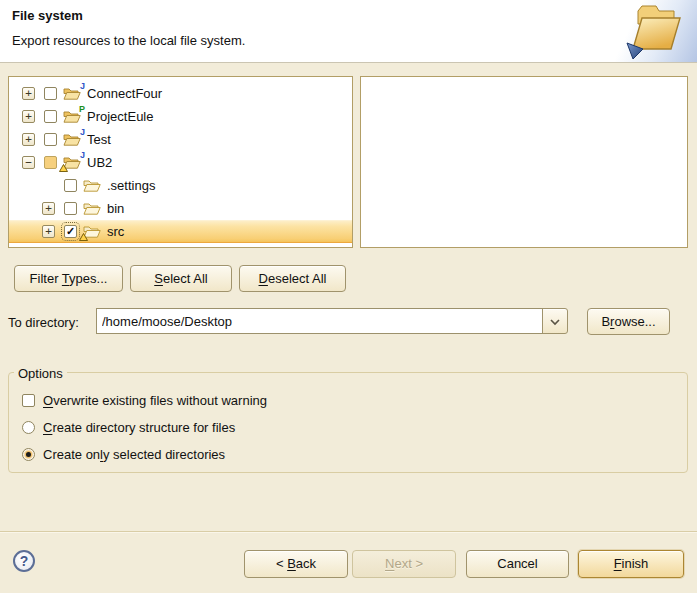  What do you see at coordinates (48, 400) in the screenshot?
I see `label-part: O` at bounding box center [48, 400].